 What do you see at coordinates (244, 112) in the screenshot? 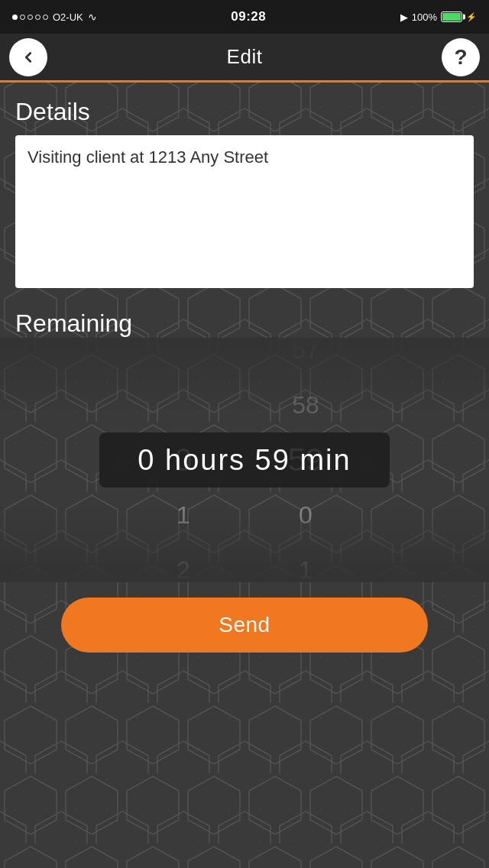
I see `details-label: Details` at bounding box center [244, 112].